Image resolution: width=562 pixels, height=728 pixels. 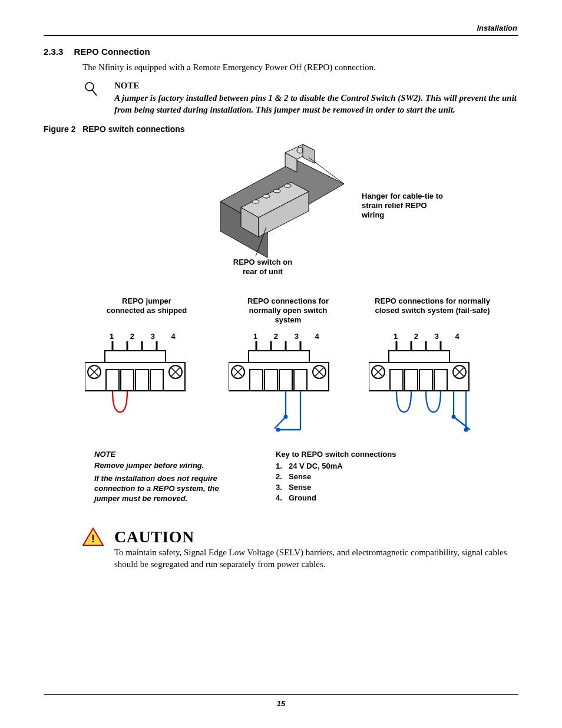 I want to click on col1-diagram, so click(x=147, y=388).